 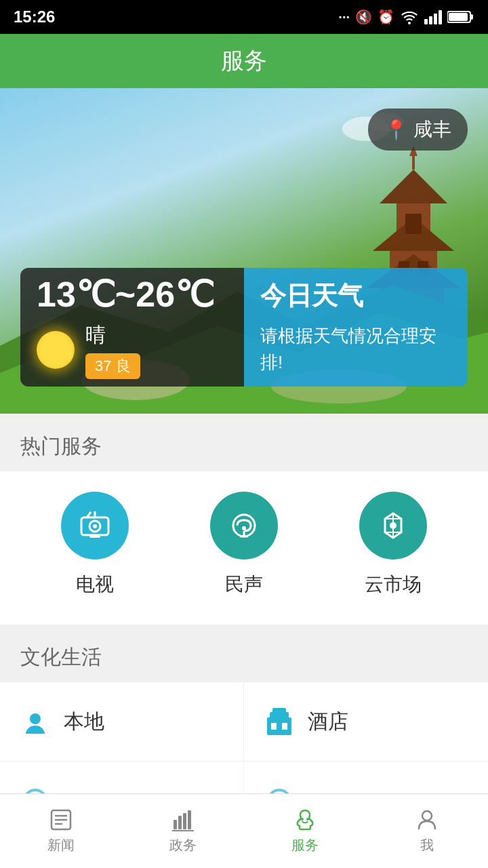 I want to click on nav-item-me: 我, so click(x=427, y=831).